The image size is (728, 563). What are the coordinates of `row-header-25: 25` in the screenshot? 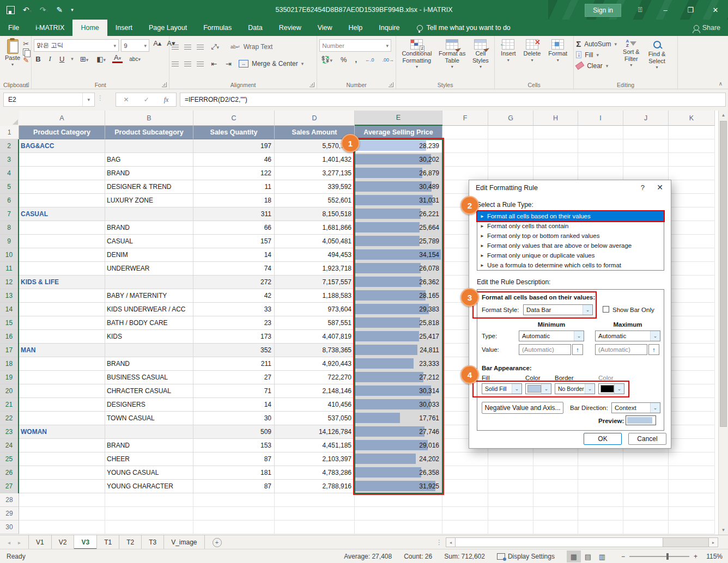 It's located at (10, 460).